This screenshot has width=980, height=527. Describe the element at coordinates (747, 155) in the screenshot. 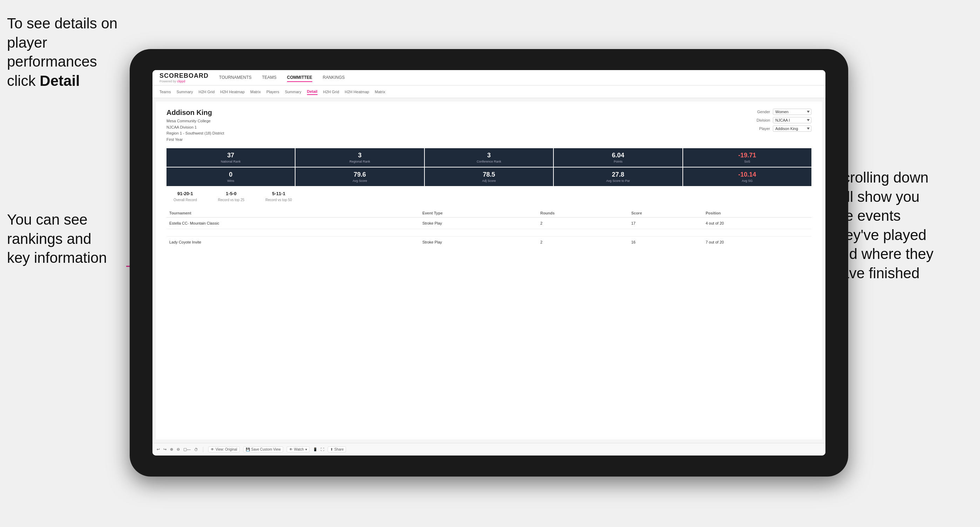

I see `stat-value: -19.71` at that location.